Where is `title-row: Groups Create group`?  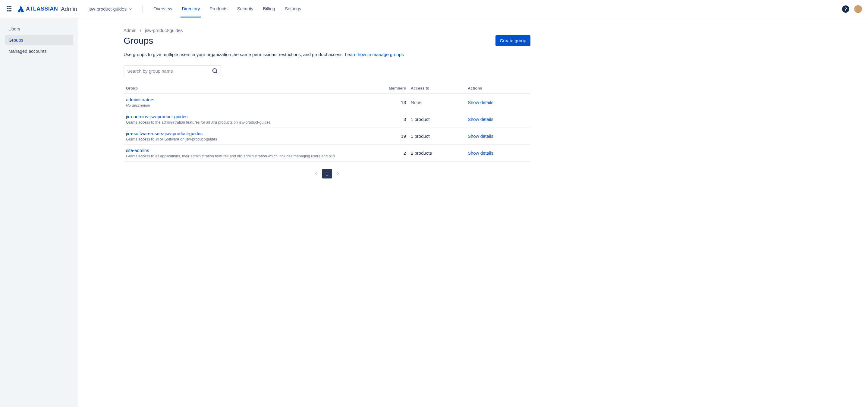
title-row: Groups Create group is located at coordinates (327, 40).